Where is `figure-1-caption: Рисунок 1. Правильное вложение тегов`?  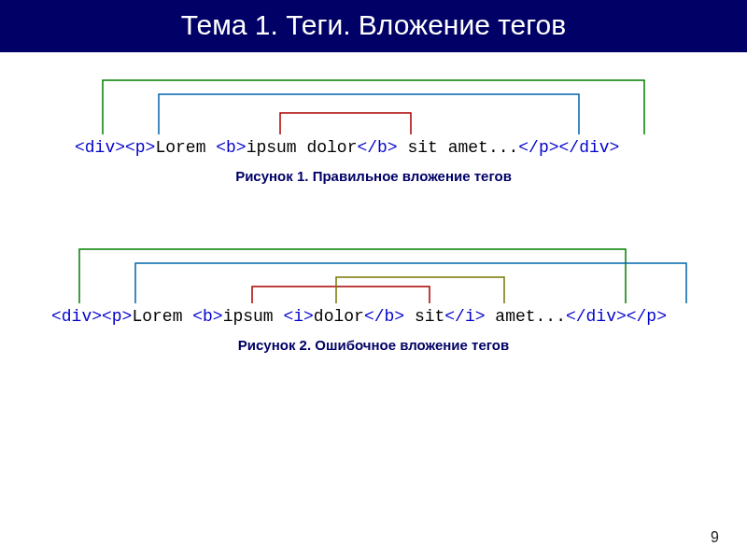 figure-1-caption: Рисунок 1. Правильное вложение тегов is located at coordinates (374, 175).